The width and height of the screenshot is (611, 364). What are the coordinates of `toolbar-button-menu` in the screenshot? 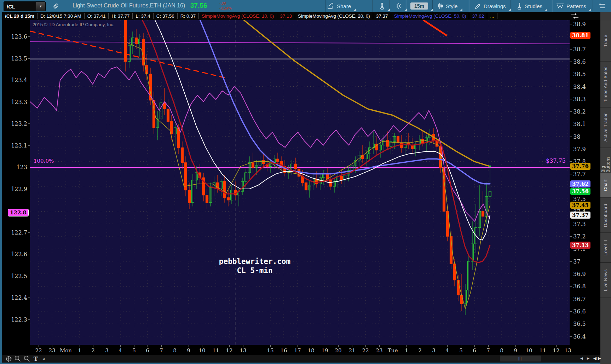 It's located at (603, 6).